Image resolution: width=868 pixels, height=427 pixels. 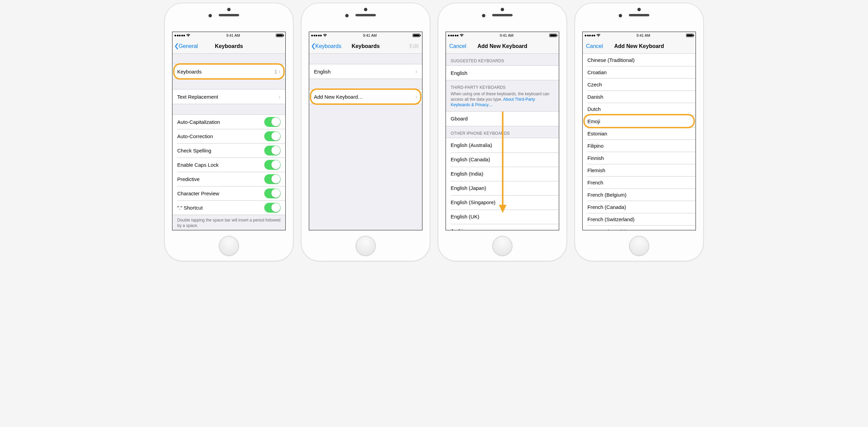 What do you see at coordinates (502, 73) in the screenshot?
I see `suggested-group: English` at bounding box center [502, 73].